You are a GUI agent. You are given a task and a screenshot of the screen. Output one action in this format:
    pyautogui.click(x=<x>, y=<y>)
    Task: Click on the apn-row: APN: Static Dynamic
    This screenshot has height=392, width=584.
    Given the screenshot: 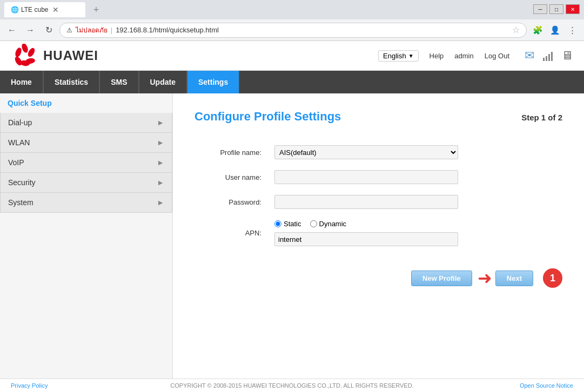 What is the action you would take?
    pyautogui.click(x=378, y=233)
    